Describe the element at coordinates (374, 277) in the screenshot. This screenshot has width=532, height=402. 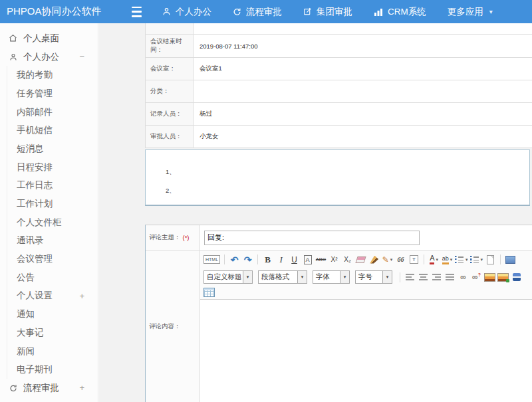
I see `font-size-select: 字号▾` at that location.